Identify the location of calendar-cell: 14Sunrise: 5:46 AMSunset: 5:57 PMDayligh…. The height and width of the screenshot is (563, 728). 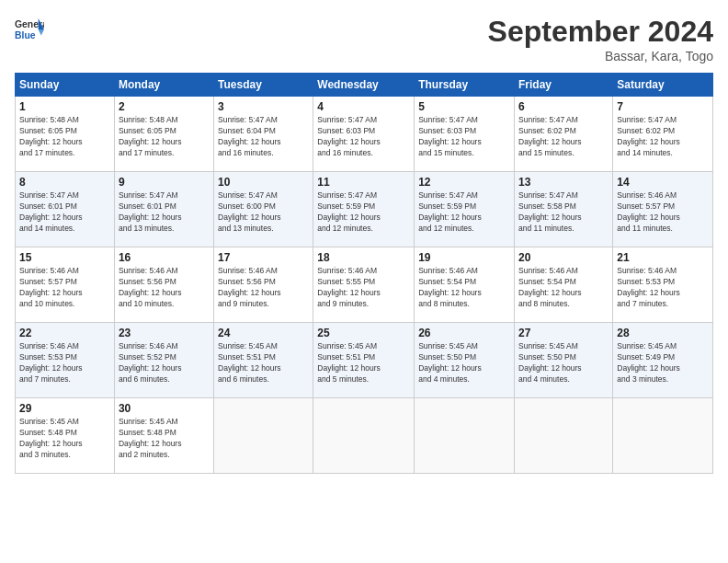
(664, 210).